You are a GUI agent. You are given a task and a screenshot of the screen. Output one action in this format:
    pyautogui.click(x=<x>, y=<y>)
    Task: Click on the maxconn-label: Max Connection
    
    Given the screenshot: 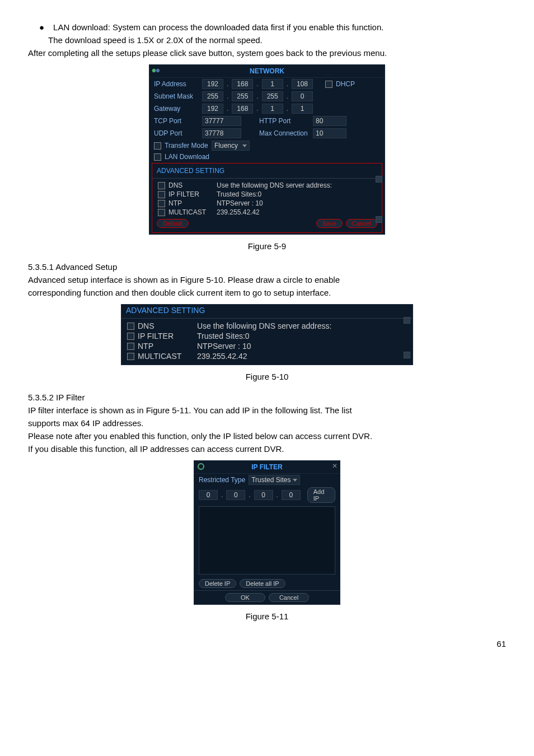 What is the action you would take?
    pyautogui.click(x=284, y=133)
    